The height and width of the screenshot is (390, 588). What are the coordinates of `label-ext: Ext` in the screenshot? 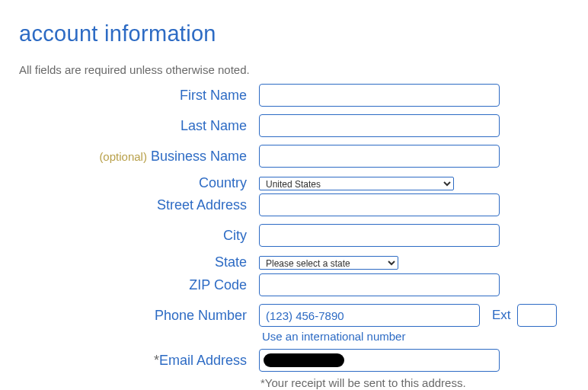 It's located at (501, 315).